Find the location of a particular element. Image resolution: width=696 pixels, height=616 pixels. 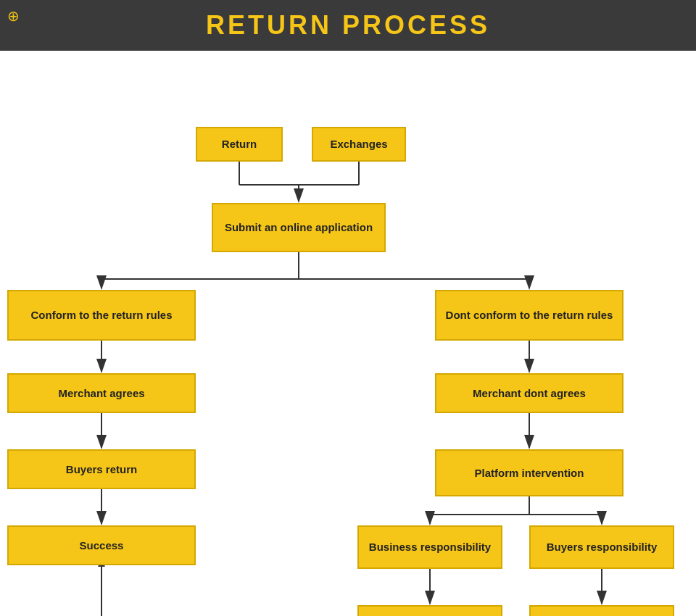

failure-box: Failure is located at coordinates (602, 610).